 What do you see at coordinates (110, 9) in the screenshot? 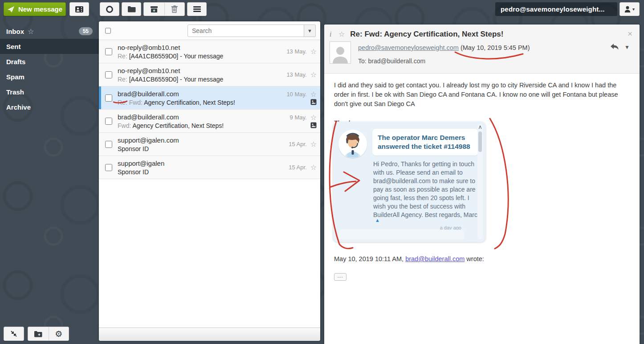
I see `refresh-icon` at bounding box center [110, 9].